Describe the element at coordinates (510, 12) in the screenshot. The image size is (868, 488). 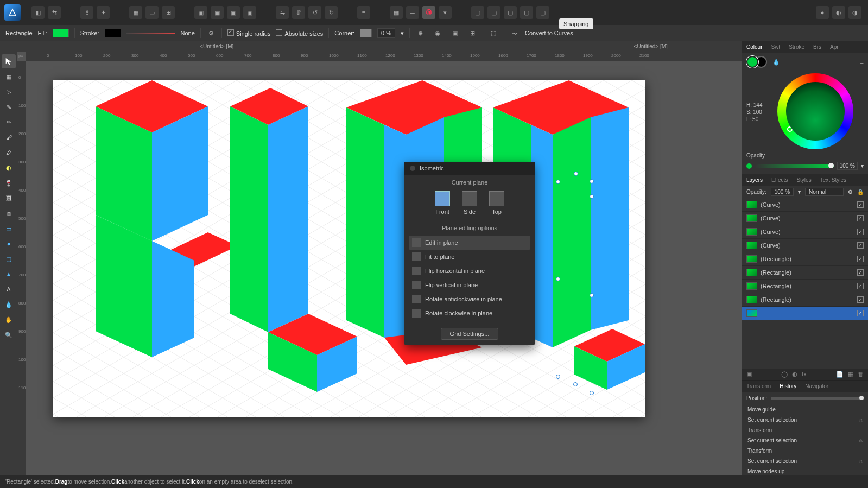
I see `bool-int-icon: ▢` at that location.